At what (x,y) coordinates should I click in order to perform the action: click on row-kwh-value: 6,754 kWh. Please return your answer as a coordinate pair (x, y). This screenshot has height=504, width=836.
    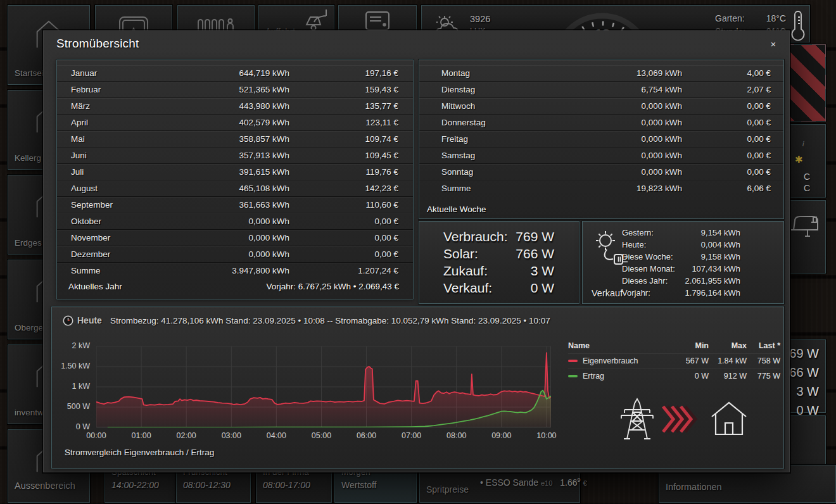
    Looking at the image, I should click on (625, 90).